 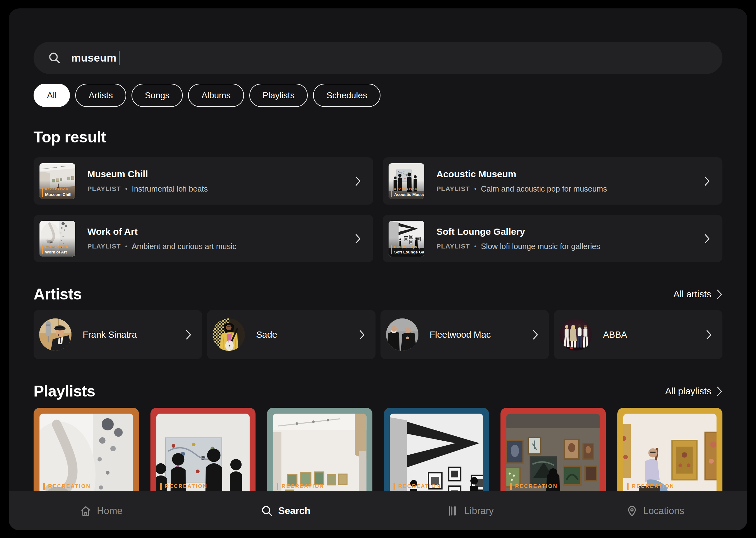 I want to click on filter-chip-albums: Albums, so click(x=216, y=95).